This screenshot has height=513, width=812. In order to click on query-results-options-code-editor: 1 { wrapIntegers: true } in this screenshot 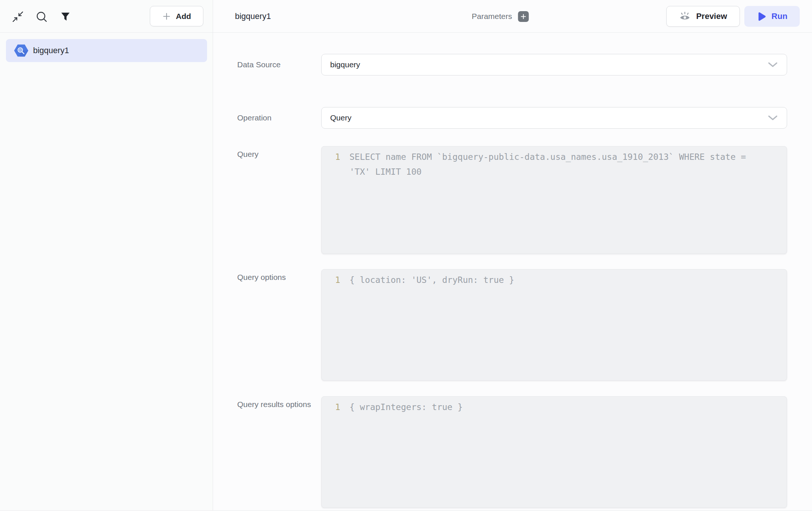, I will do `click(554, 452)`.